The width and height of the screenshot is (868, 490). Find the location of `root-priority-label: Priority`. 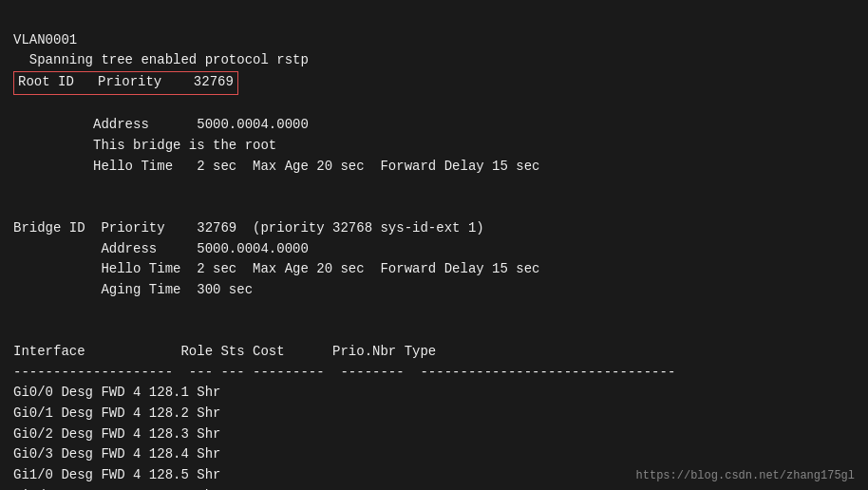

root-priority-label: Priority is located at coordinates (129, 82).